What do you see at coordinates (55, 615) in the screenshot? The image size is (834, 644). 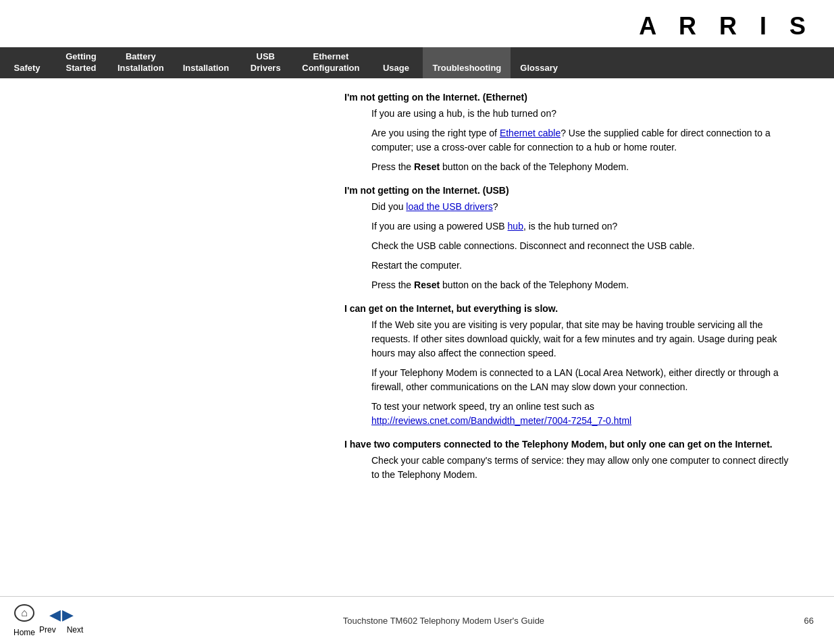 I see `prev-button: ◀` at bounding box center [55, 615].